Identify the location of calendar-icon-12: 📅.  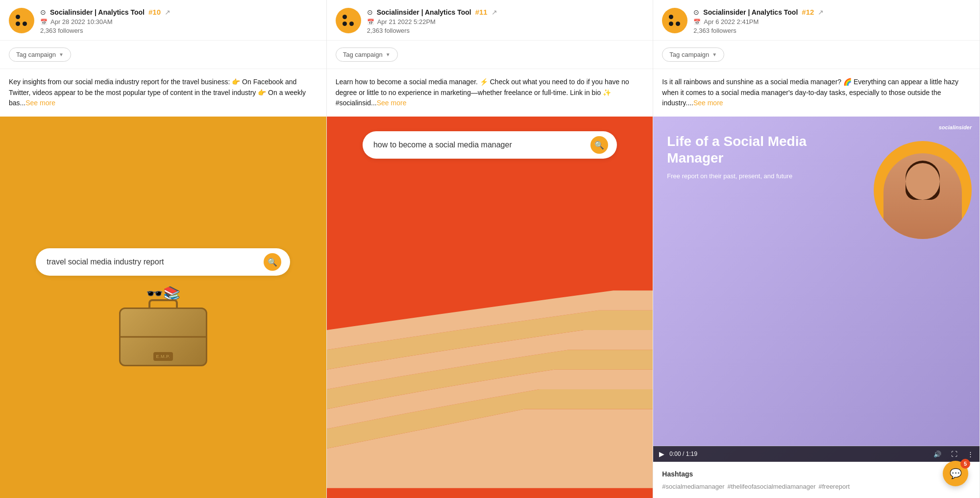
(697, 22).